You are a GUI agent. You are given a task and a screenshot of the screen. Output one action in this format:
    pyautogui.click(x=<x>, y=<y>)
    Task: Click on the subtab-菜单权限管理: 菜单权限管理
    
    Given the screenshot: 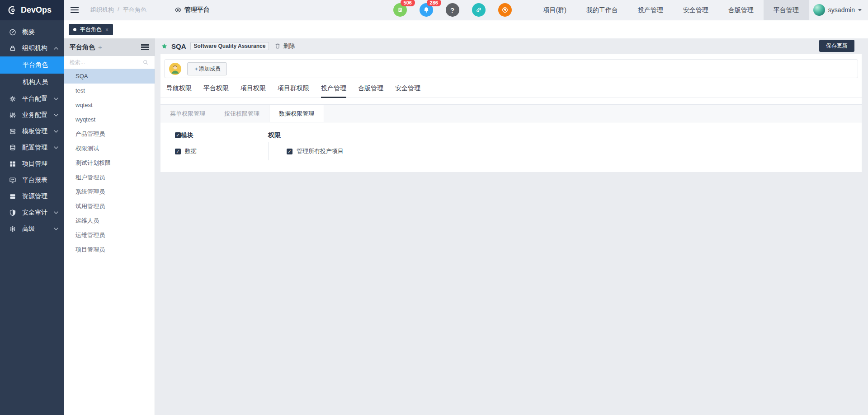 What is the action you would take?
    pyautogui.click(x=188, y=113)
    